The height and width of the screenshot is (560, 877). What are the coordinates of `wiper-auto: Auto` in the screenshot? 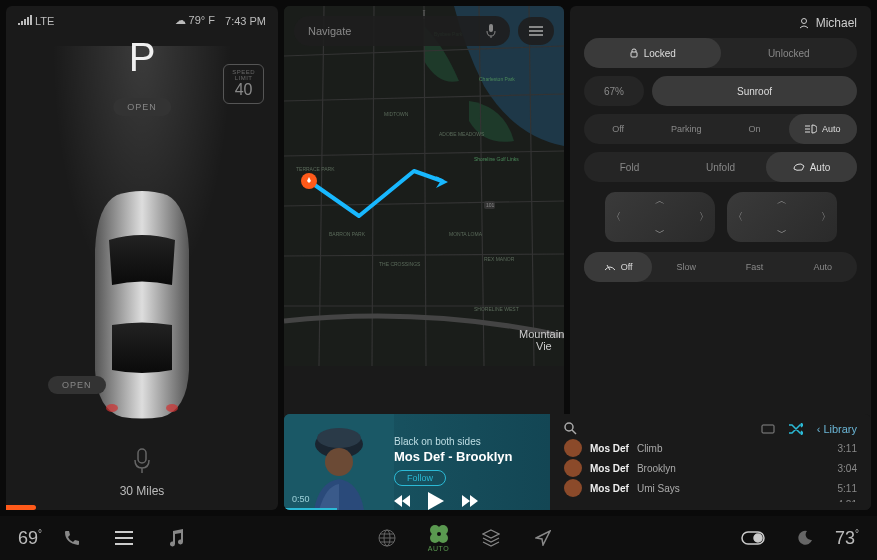 It's located at (823, 267).